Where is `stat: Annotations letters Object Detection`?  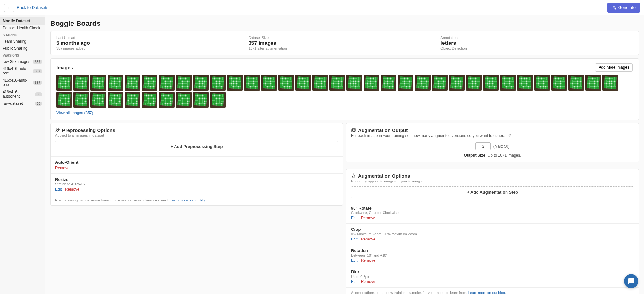
stat: Annotations letters Object Detection is located at coordinates (536, 43).